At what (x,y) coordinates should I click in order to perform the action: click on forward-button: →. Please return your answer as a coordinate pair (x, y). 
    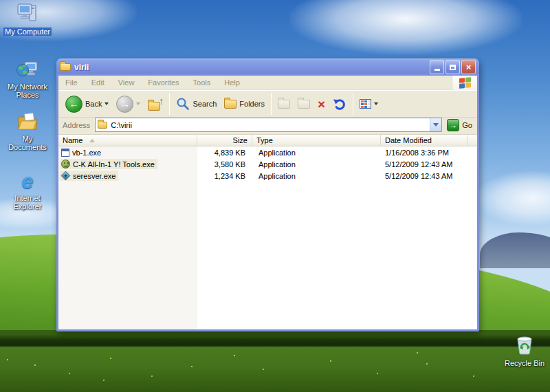
    Looking at the image, I should click on (128, 105).